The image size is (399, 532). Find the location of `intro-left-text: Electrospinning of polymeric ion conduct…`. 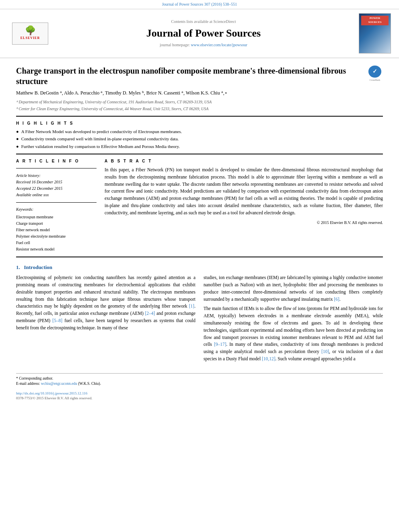

intro-left-text: Electrospinning of polymeric ion conduct… is located at coordinates (106, 303).